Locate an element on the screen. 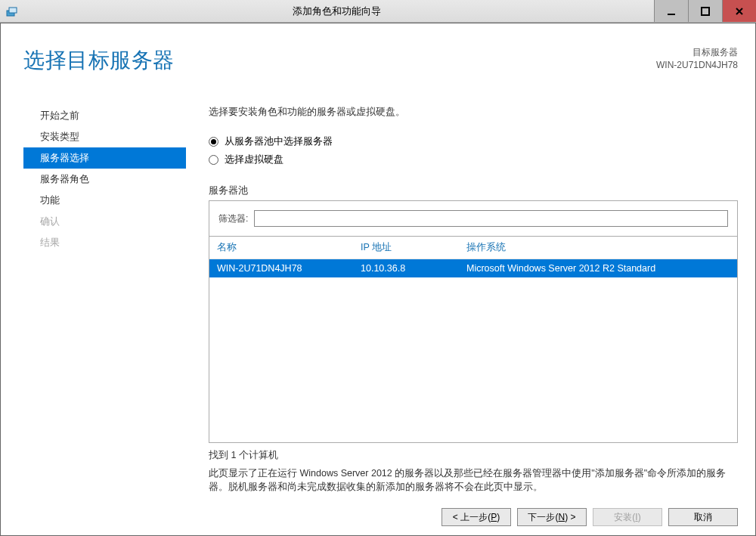 This screenshot has height=536, width=756. next-button: 下一步(N) > is located at coordinates (552, 517).